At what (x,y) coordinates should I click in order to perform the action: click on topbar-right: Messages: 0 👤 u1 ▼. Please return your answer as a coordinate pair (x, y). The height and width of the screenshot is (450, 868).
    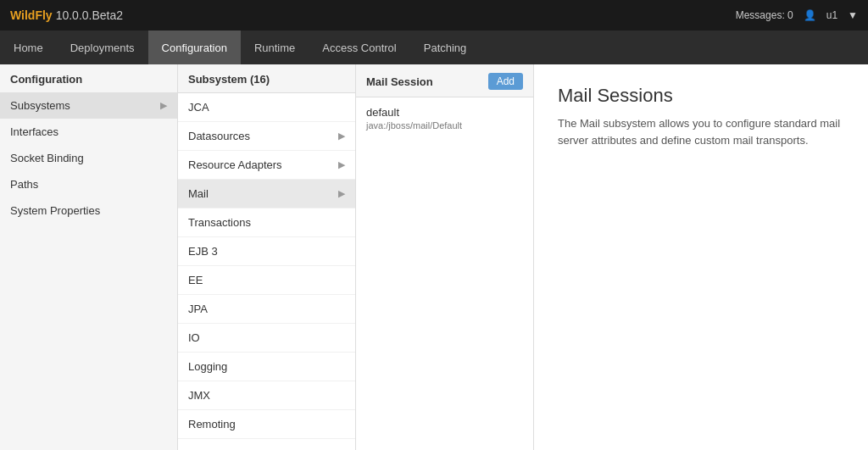
    Looking at the image, I should click on (797, 15).